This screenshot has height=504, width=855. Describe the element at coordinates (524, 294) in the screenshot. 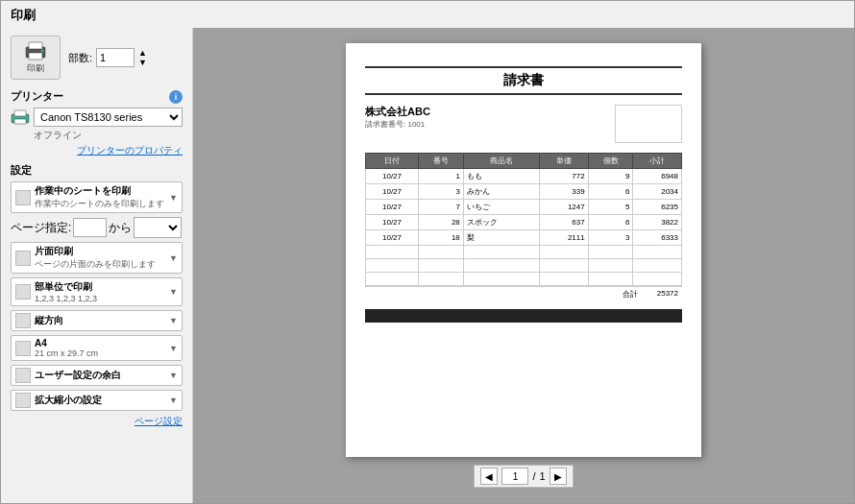

I see `total-row: 合計 25372` at that location.